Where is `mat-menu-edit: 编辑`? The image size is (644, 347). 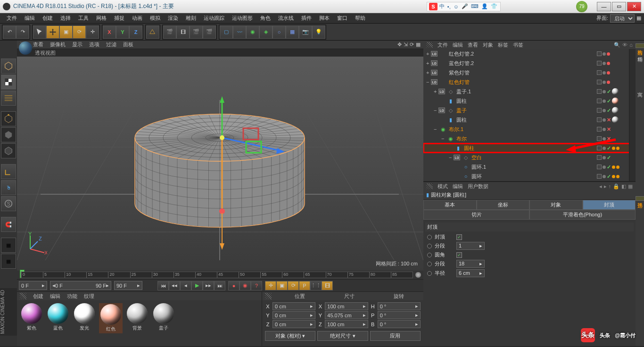
mat-menu-edit: 编辑 is located at coordinates (55, 296).